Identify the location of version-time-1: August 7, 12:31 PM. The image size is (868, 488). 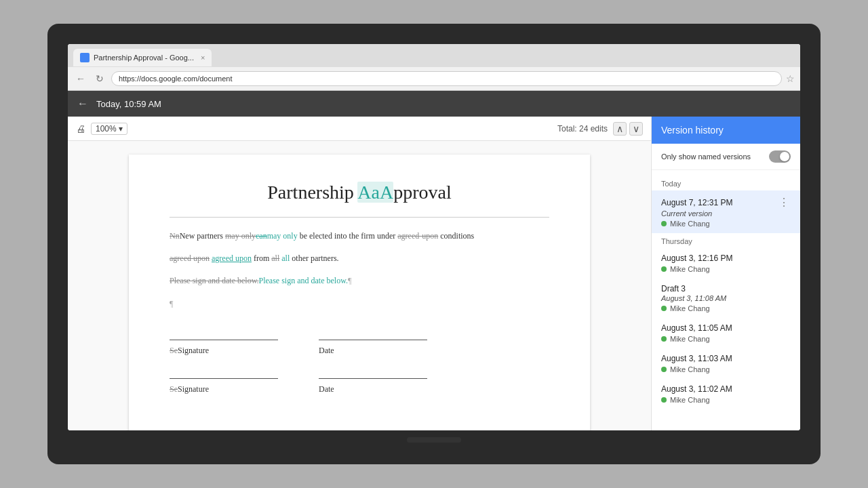
(697, 203).